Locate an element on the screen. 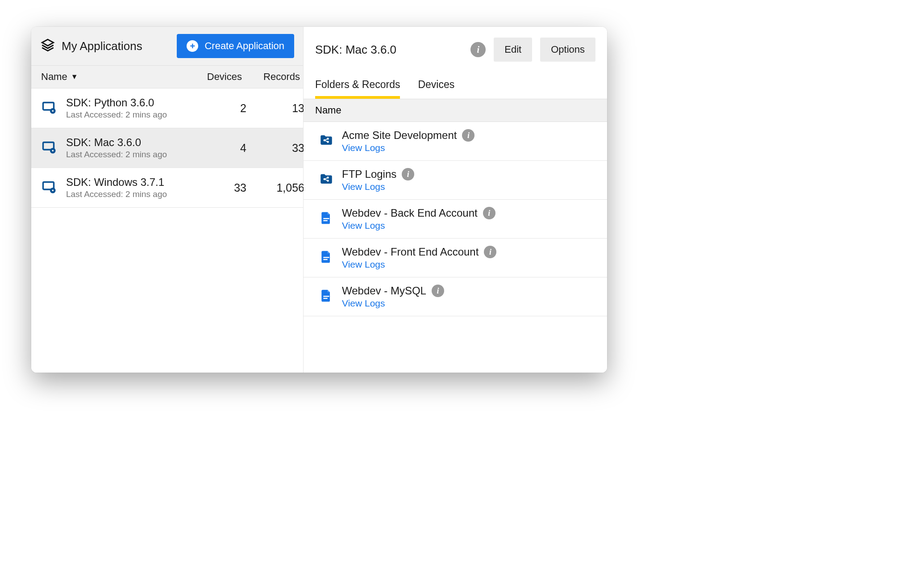  detail-title: SDK: Mac 3.6.0 is located at coordinates (356, 50).